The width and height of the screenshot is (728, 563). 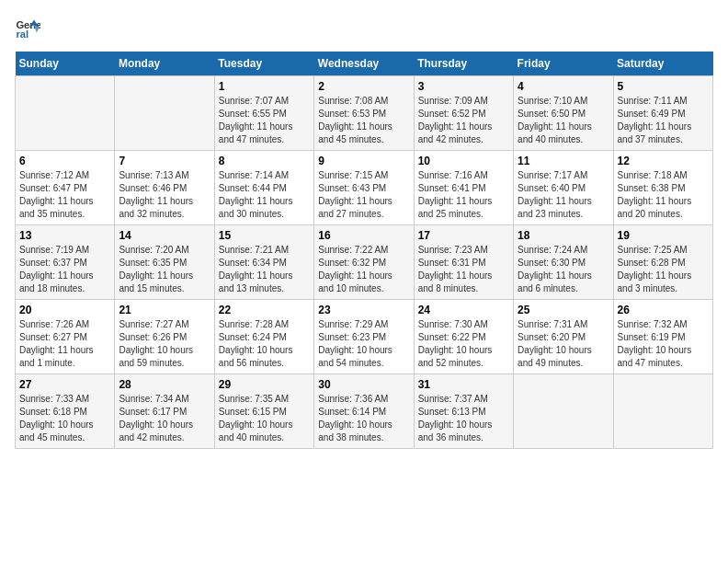 What do you see at coordinates (265, 161) in the screenshot?
I see `day-number: 8` at bounding box center [265, 161].